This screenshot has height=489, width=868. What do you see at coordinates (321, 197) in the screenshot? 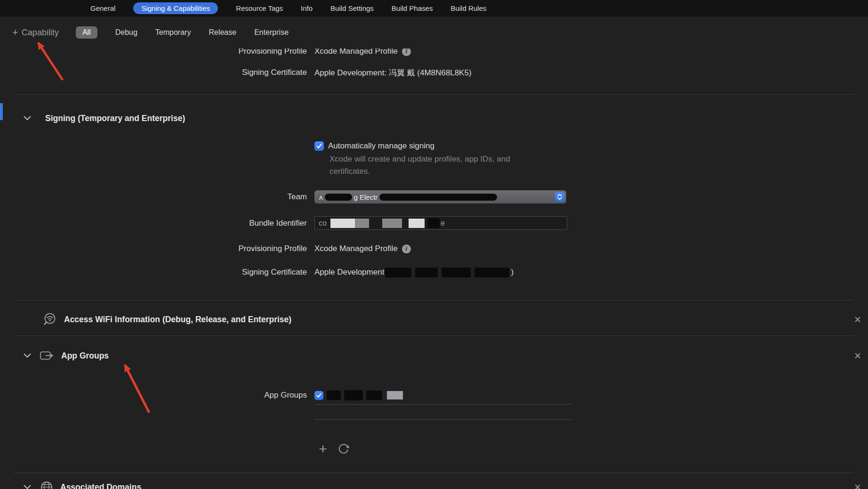
I see `team-redacted-fragment: ʌ` at bounding box center [321, 197].